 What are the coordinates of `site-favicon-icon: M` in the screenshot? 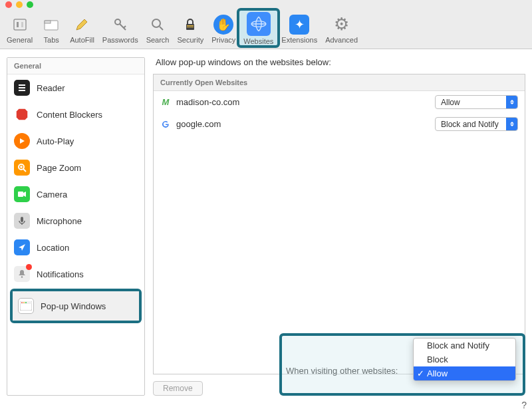 It's located at (166, 102).